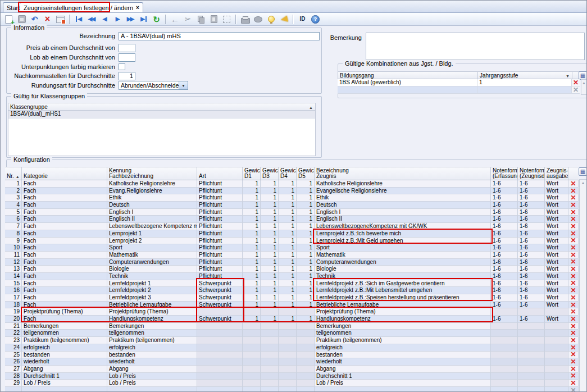 The height and width of the screenshot is (392, 587). What do you see at coordinates (302, 19) in the screenshot?
I see `id-filter-icon` at bounding box center [302, 19].